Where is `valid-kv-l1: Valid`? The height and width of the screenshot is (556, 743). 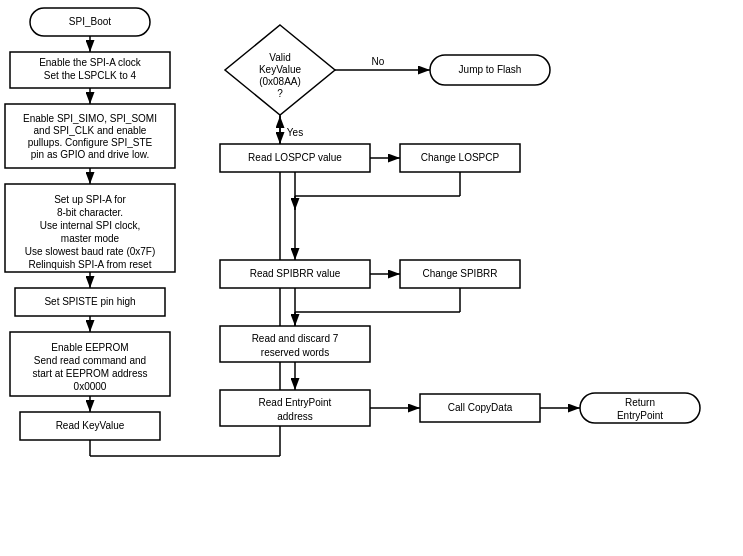 valid-kv-l1: Valid is located at coordinates (280, 58).